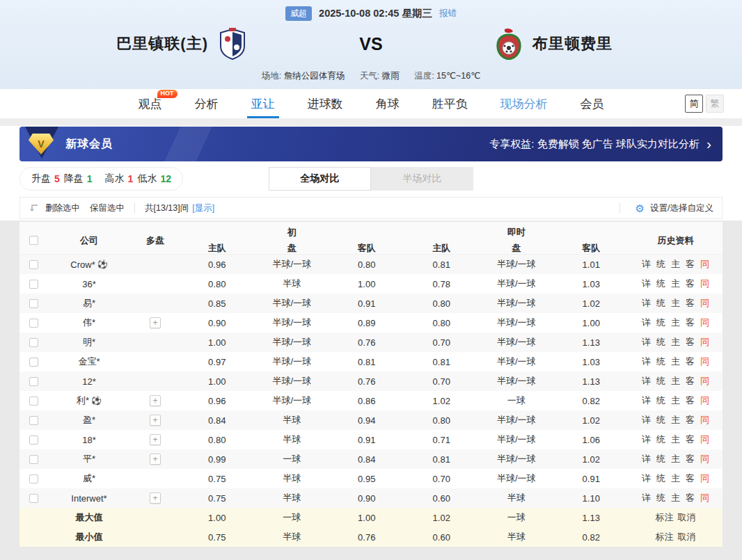 Image resolution: width=742 pixels, height=560 pixels. What do you see at coordinates (448, 14) in the screenshot?
I see `report-error-link: 报错` at bounding box center [448, 14].